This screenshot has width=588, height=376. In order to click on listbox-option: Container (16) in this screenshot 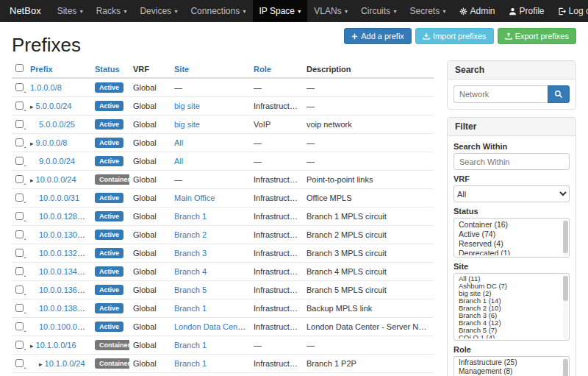, I will do `click(508, 225)`.